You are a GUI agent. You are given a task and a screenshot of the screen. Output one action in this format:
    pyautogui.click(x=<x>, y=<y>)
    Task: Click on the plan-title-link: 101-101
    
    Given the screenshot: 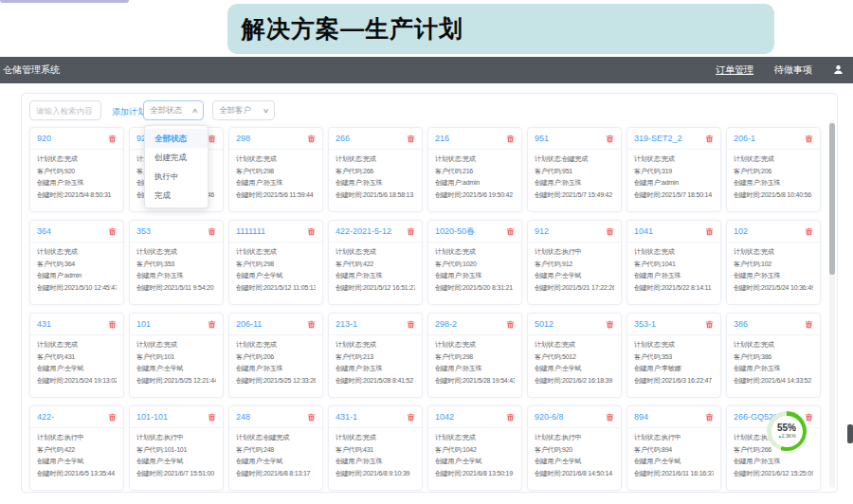 What is the action you would take?
    pyautogui.click(x=152, y=417)
    